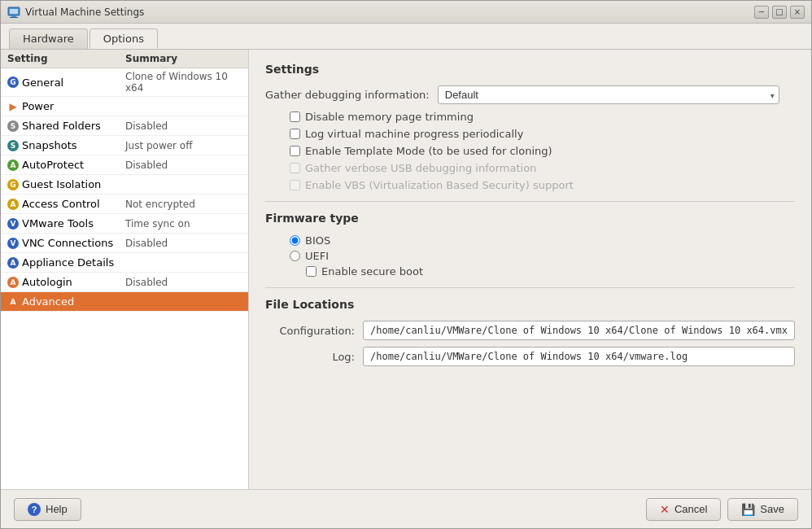 The image size is (812, 529). Describe the element at coordinates (311, 272) in the screenshot. I see `secure-boot-checkbox` at that location.